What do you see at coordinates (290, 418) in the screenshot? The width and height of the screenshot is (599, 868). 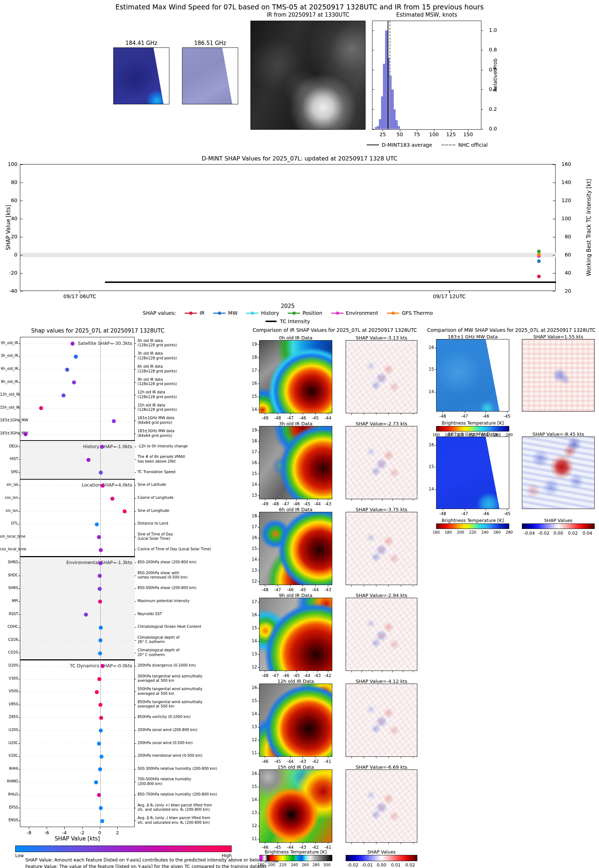 I see `x-tick-label: -47` at bounding box center [290, 418].